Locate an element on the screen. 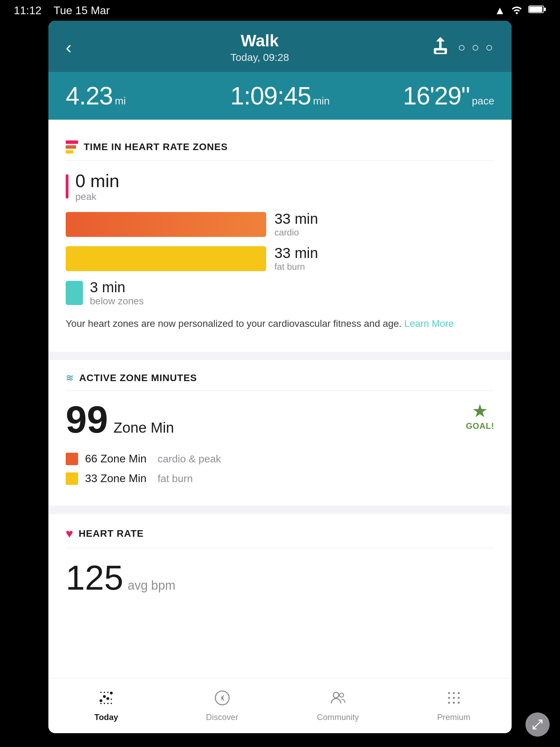 This screenshot has height=747, width=560. community-icon is located at coordinates (338, 700).